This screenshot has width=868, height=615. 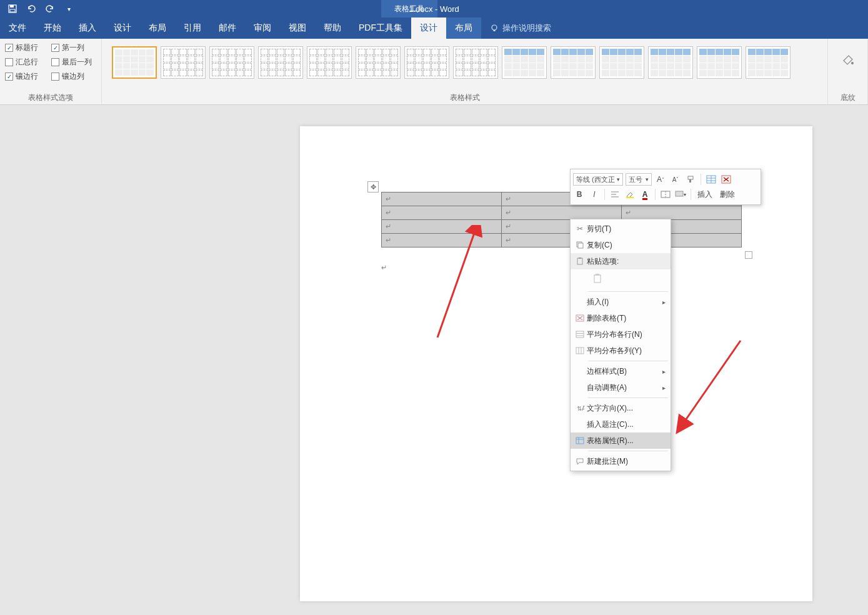 What do you see at coordinates (12, 9) in the screenshot?
I see `save-icon` at bounding box center [12, 9].